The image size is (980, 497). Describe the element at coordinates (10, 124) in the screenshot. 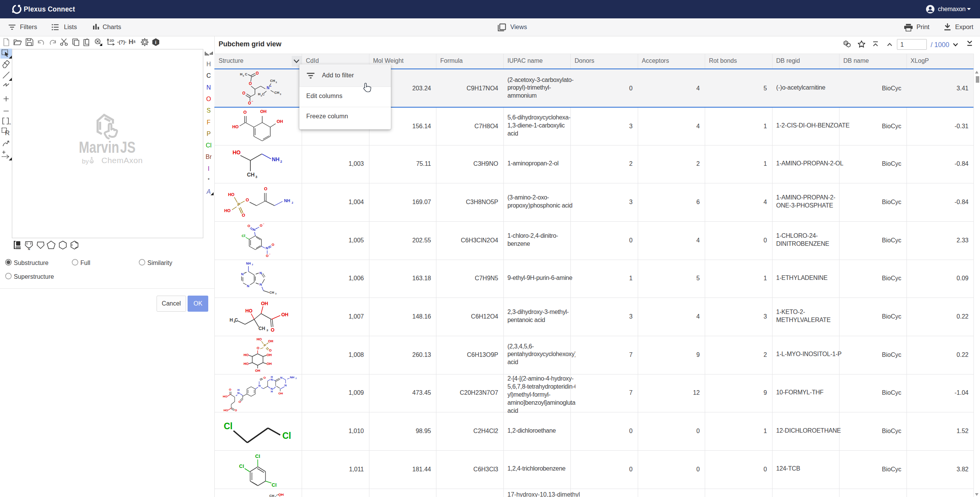

I see `svg-text: n` at that location.